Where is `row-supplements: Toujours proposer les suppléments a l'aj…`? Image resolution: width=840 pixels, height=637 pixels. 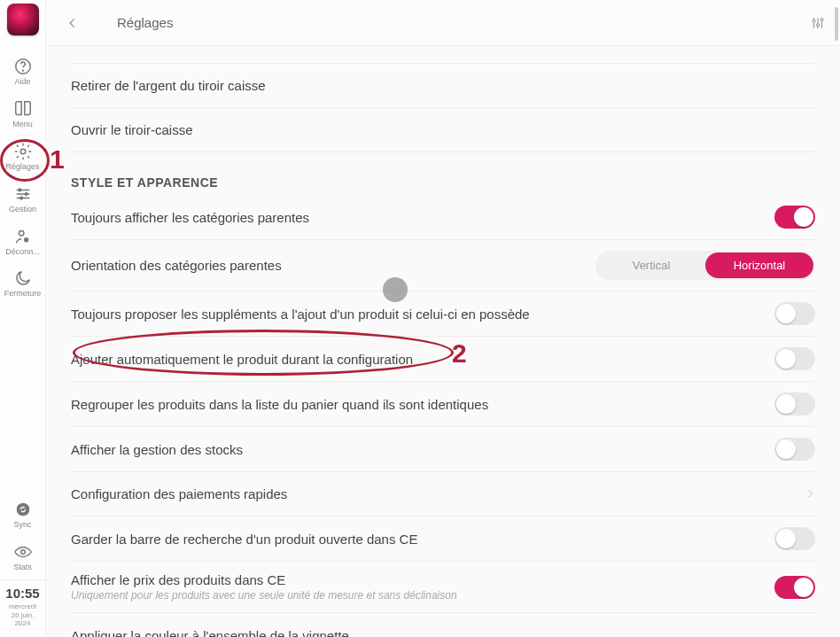 row-supplements: Toujours proposer les suppléments a l'aj… is located at coordinates (443, 314).